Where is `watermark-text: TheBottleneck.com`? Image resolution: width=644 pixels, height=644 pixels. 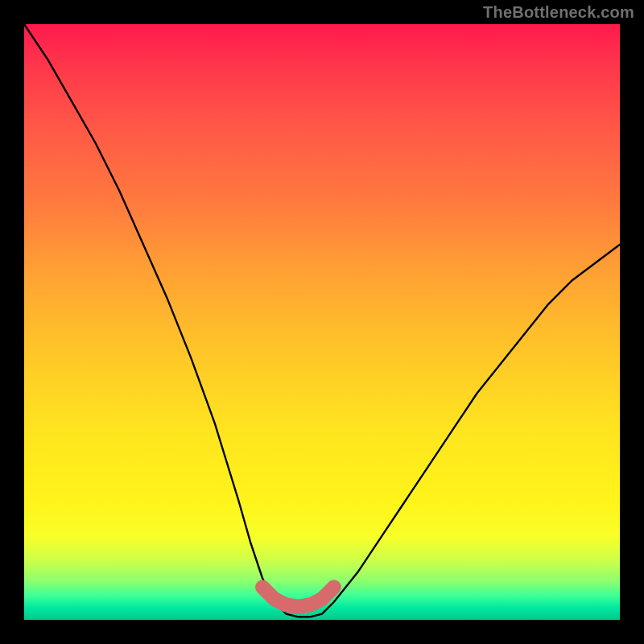 watermark-text: TheBottleneck.com is located at coordinates (559, 13).